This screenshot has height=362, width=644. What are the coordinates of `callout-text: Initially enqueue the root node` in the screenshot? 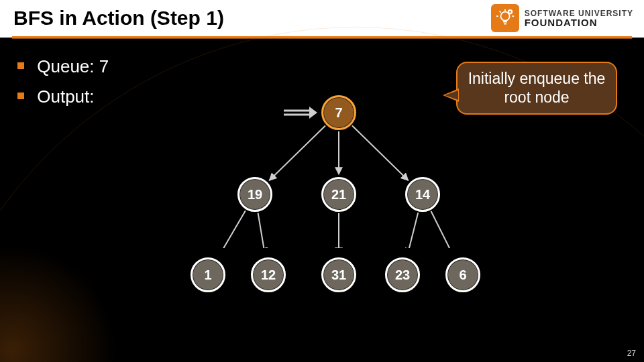 It's located at (537, 88).